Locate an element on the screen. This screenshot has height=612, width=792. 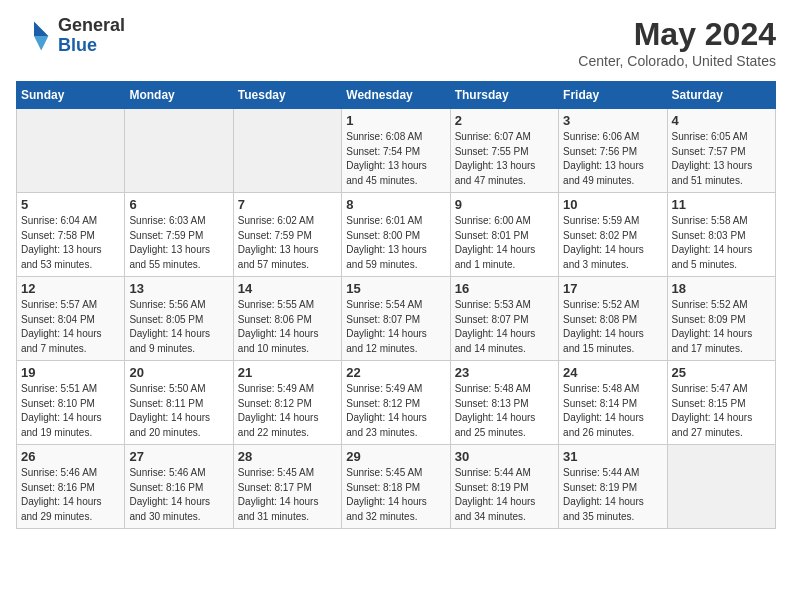
day-cell: 18Sunrise: 5:52 AM Sunset: 8:09 PM Dayli… is located at coordinates (721, 319).